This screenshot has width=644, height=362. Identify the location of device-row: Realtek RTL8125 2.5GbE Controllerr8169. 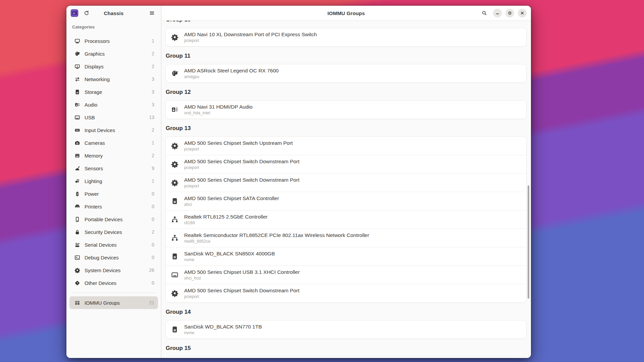
(346, 219).